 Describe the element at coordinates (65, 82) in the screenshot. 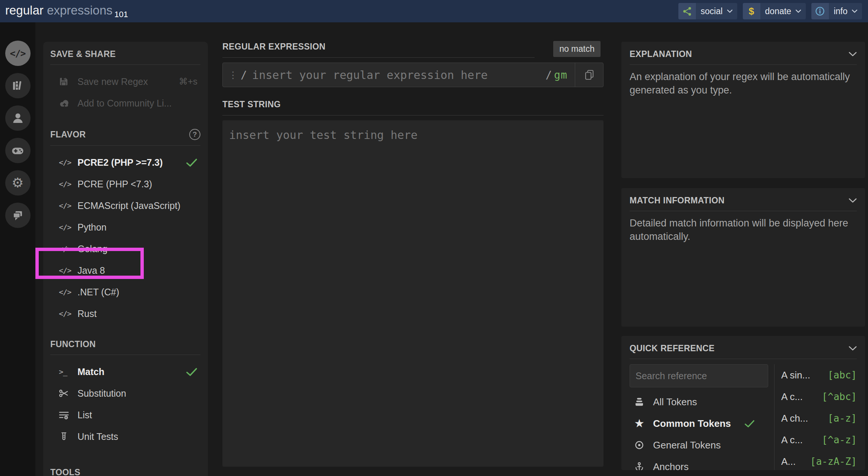

I see `save-icon` at that location.